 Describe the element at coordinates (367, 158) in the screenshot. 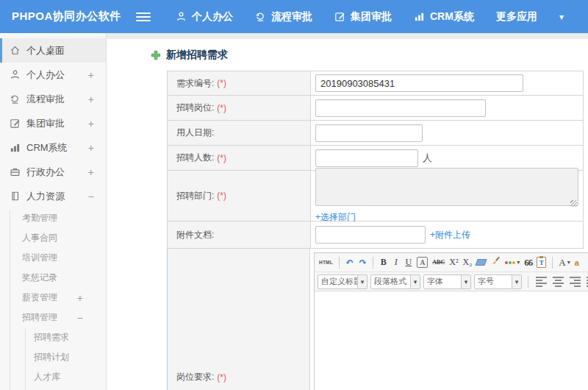

I see `headcount-input` at that location.